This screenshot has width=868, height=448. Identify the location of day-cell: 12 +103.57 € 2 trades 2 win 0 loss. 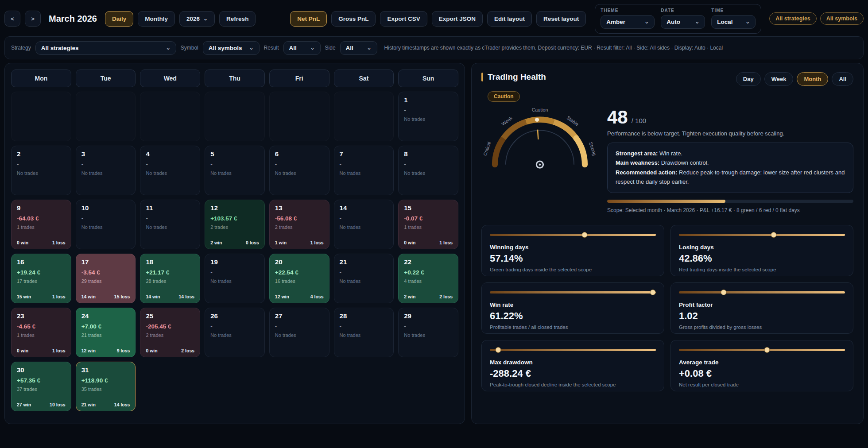
(235, 224).